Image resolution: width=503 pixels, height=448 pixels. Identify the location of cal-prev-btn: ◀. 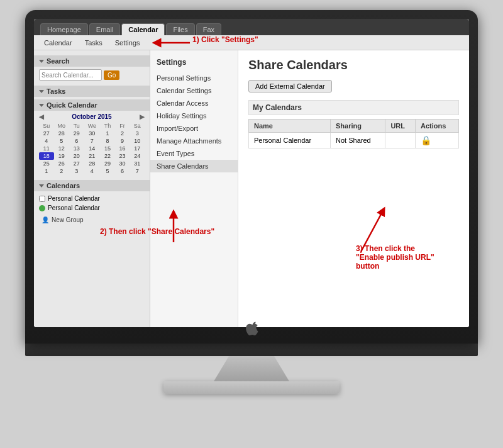
(41, 117).